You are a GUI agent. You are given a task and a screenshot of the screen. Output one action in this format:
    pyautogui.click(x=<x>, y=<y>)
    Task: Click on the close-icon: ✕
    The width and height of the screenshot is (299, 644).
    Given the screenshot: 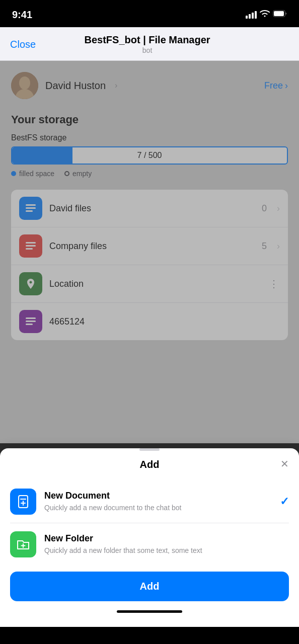 What is the action you would take?
    pyautogui.click(x=285, y=464)
    